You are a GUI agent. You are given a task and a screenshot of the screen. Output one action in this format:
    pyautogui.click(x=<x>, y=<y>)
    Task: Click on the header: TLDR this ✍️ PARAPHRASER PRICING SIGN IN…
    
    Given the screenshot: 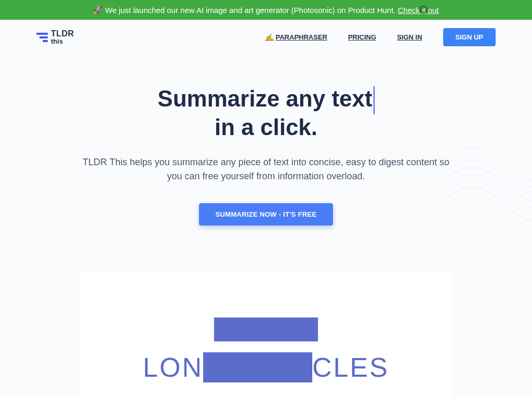 What is the action you would take?
    pyautogui.click(x=266, y=37)
    